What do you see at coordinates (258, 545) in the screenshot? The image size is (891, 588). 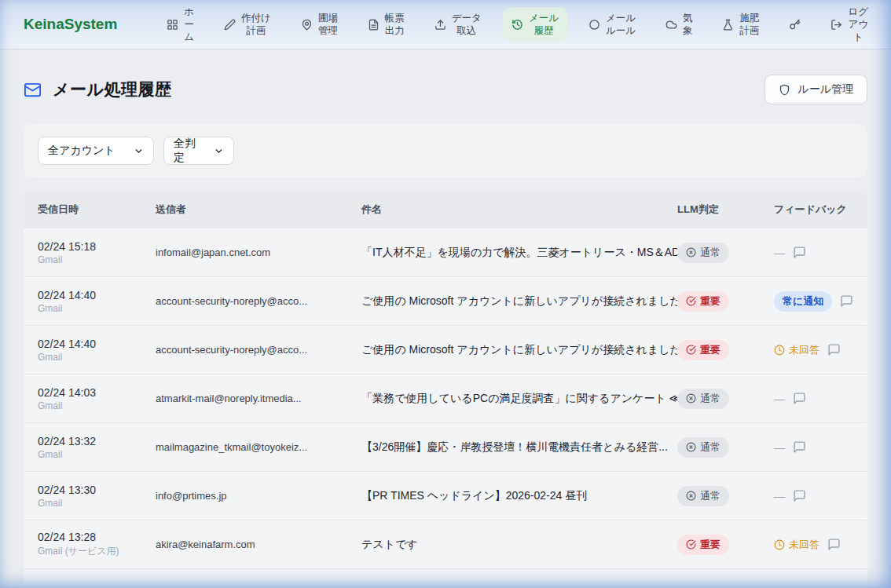 I see `sender-address: akira@keinafarm.com` at bounding box center [258, 545].